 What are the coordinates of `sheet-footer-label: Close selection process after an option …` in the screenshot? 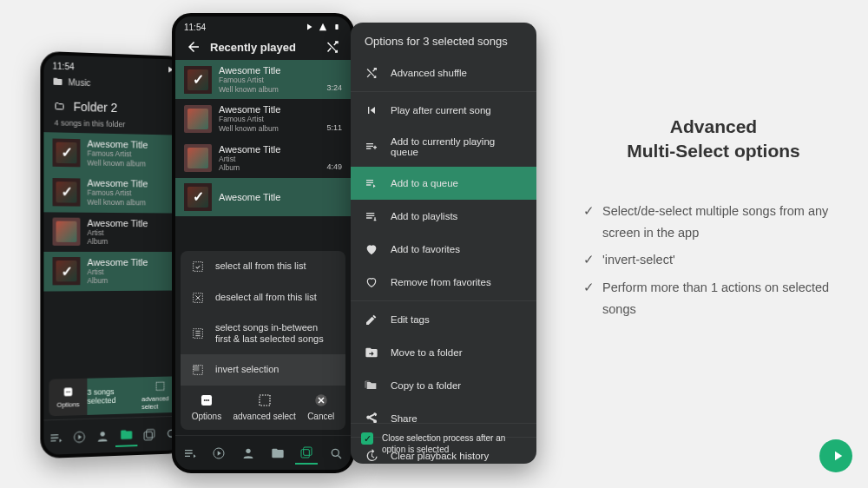 It's located at (454, 444).